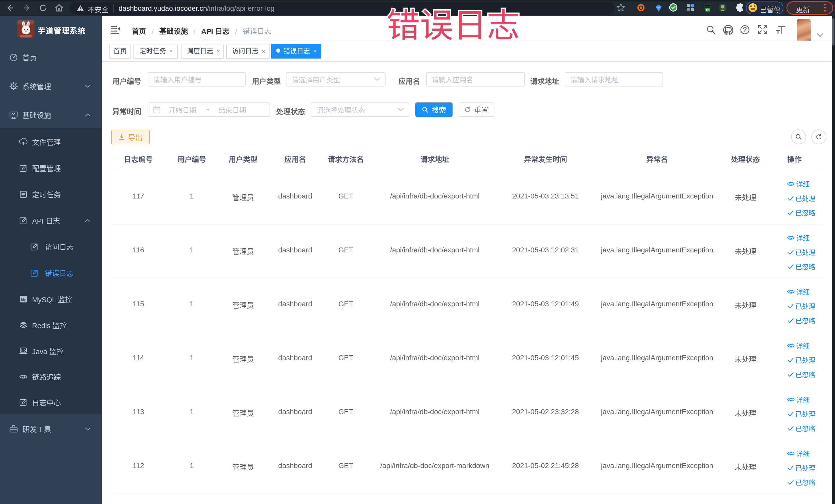  I want to click on svg-text: My, so click(24, 300).